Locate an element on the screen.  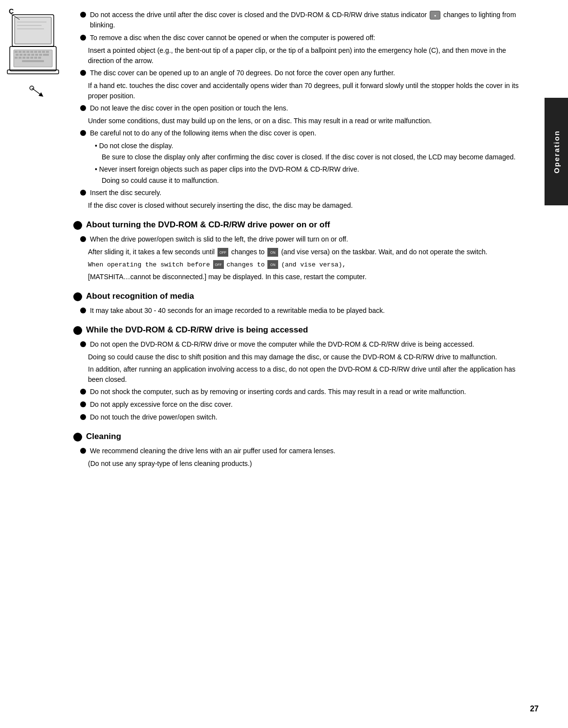
bullet-text-1: Do not access the drive until after the … is located at coordinates (307, 20).